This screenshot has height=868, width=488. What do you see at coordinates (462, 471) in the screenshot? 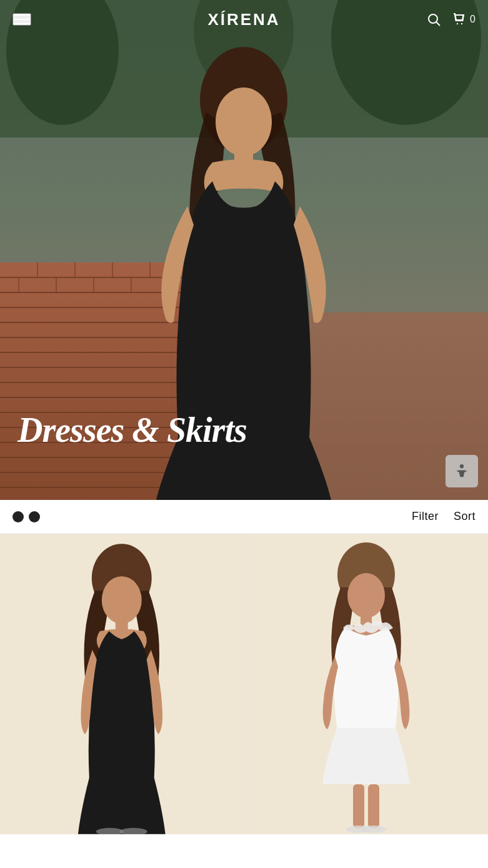
I see `accessibility-button` at bounding box center [462, 471].